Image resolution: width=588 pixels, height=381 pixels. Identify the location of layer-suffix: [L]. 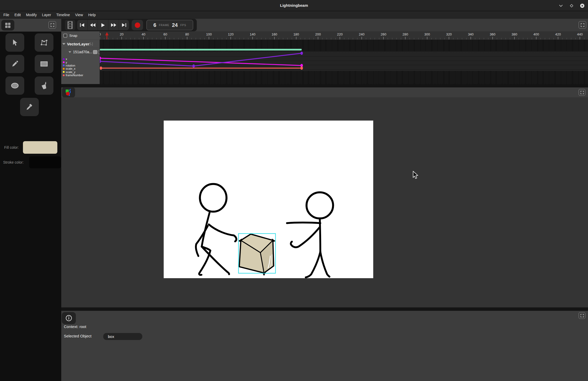
(91, 44).